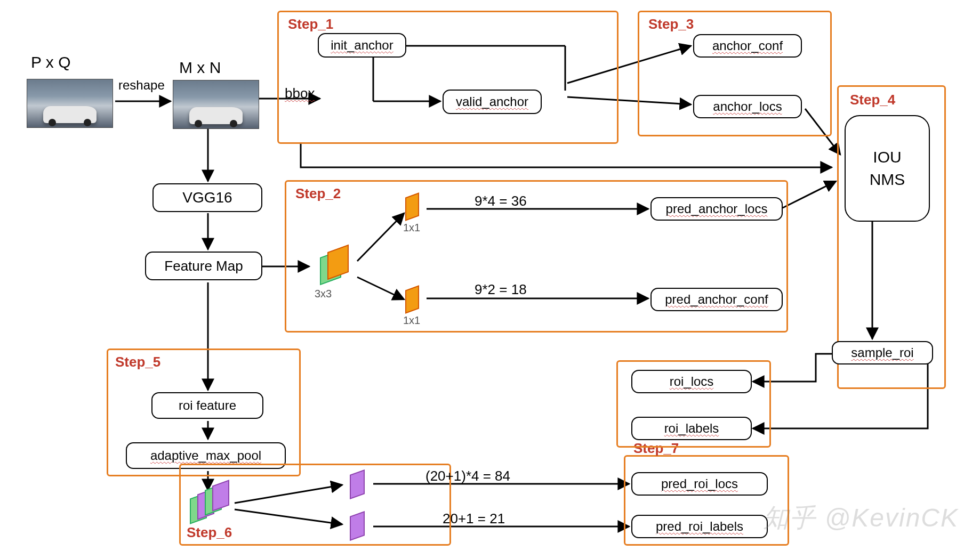  I want to click on eq2-label: 9*2 = 18, so click(501, 290).